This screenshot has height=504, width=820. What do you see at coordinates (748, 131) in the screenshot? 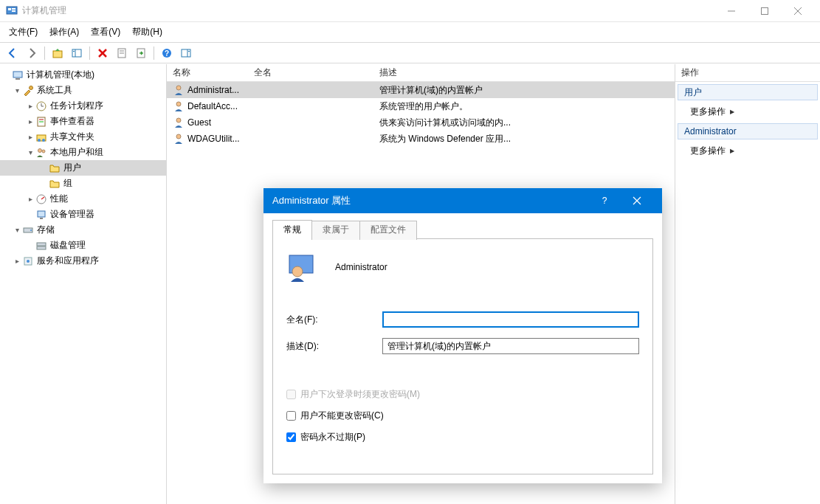
I see `actions-section-administrator: Administrator` at bounding box center [748, 131].